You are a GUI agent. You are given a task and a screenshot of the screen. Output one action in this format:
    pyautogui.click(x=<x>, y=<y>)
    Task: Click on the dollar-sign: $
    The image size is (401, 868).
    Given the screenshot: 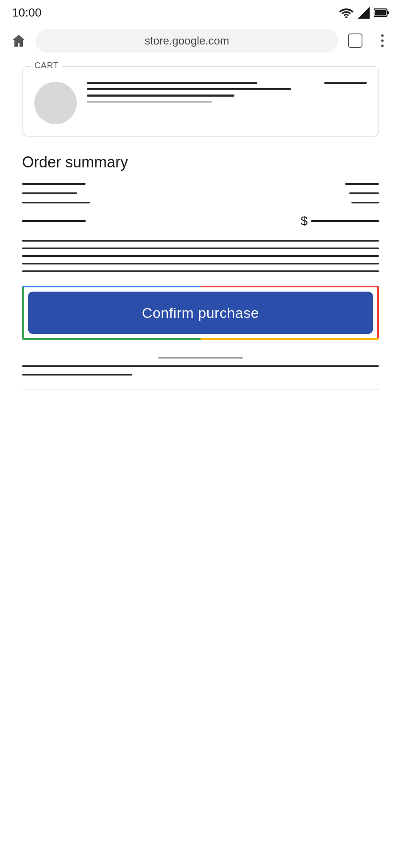 What is the action you would take?
    pyautogui.click(x=304, y=221)
    